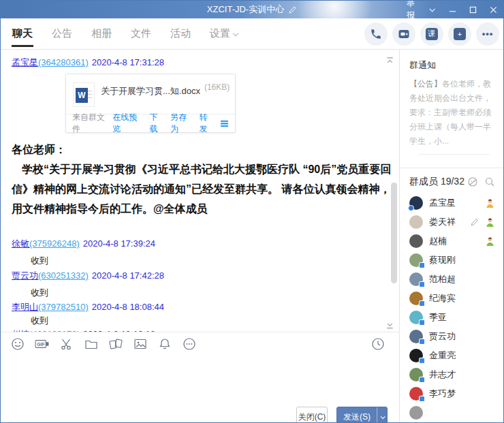  What do you see at coordinates (452, 279) in the screenshot?
I see `member-row: 范柏超` at bounding box center [452, 279].